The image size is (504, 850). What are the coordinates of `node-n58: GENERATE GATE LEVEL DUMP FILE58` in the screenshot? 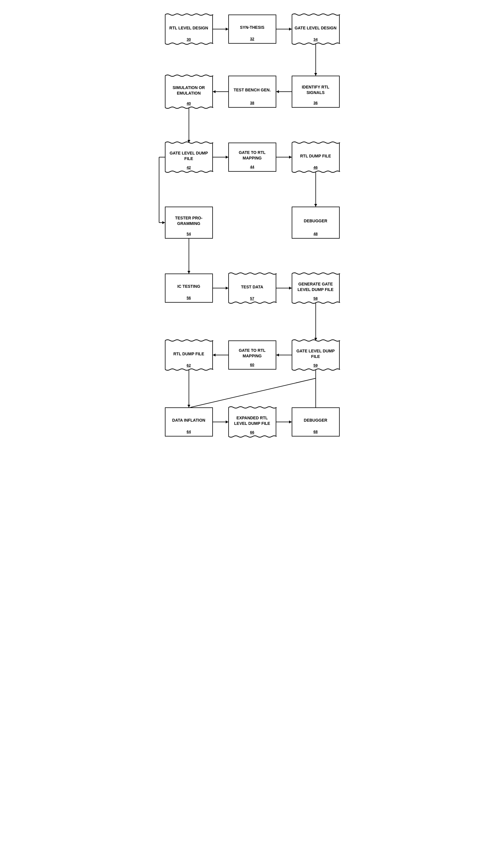 It's located at (316, 288).